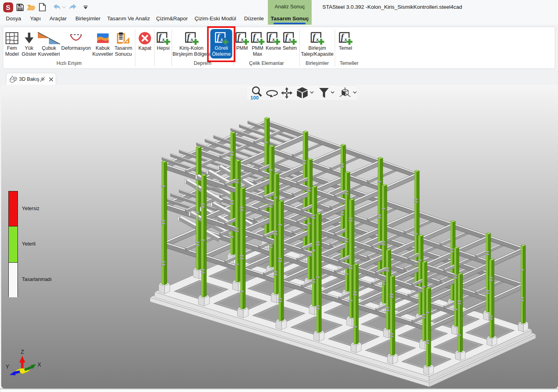 This screenshot has height=392, width=558. What do you see at coordinates (31, 79) in the screenshot?
I see `tab-3d-bakis: 3D Bakış` at bounding box center [31, 79].